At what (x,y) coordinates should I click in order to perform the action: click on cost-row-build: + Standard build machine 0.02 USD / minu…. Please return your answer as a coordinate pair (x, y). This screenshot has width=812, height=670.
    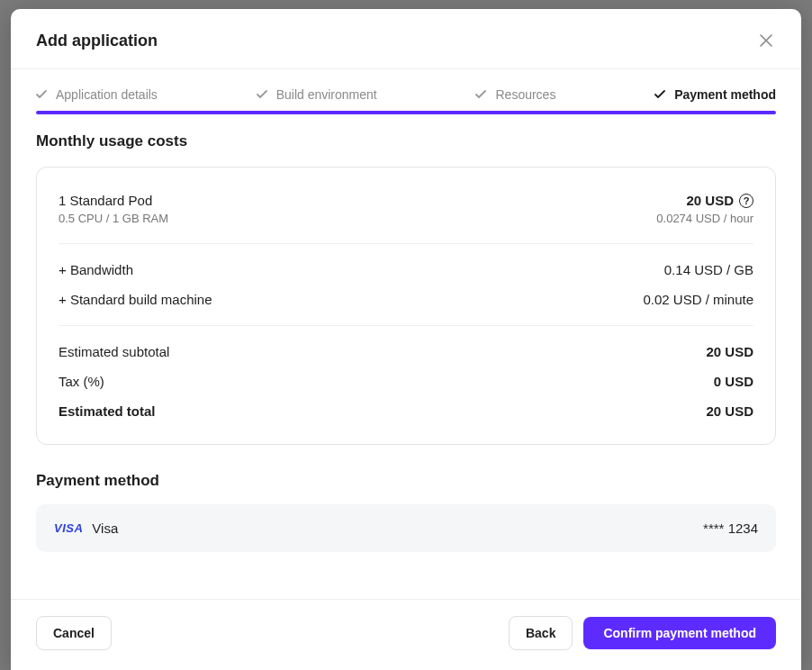
    Looking at the image, I should click on (406, 299).